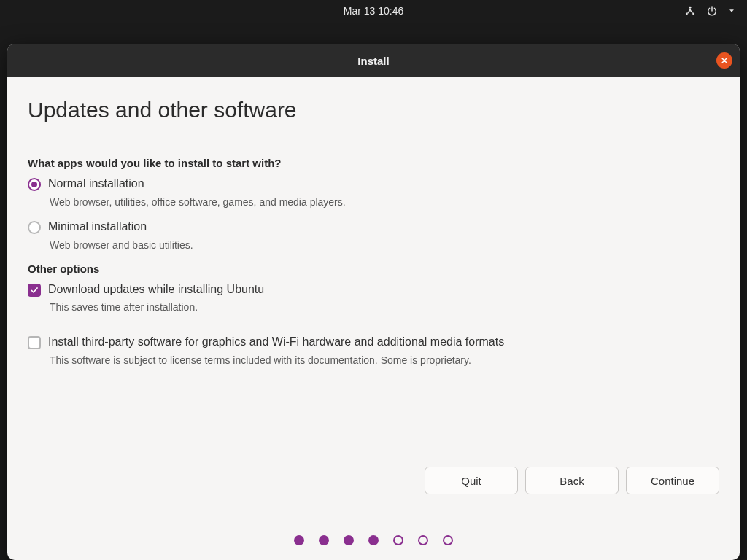 The width and height of the screenshot is (747, 560). What do you see at coordinates (374, 343) in the screenshot?
I see `third-party-option: Install third-party software for graphic…` at bounding box center [374, 343].